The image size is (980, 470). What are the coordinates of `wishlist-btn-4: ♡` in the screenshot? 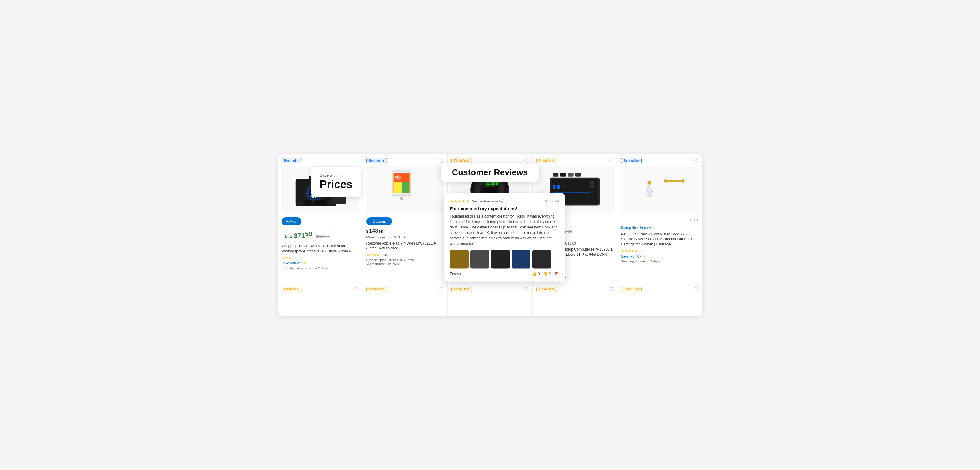 It's located at (611, 161).